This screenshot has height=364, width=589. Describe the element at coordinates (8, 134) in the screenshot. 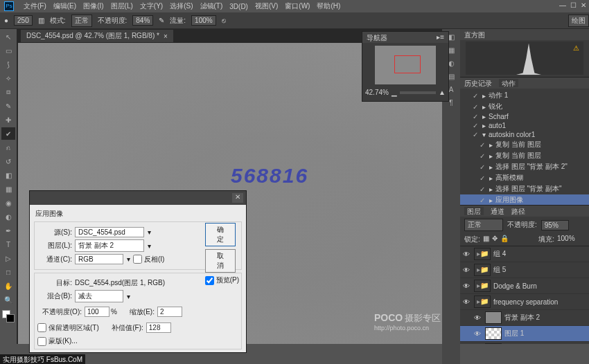

I see `brush-tool-icon: ✔` at that location.